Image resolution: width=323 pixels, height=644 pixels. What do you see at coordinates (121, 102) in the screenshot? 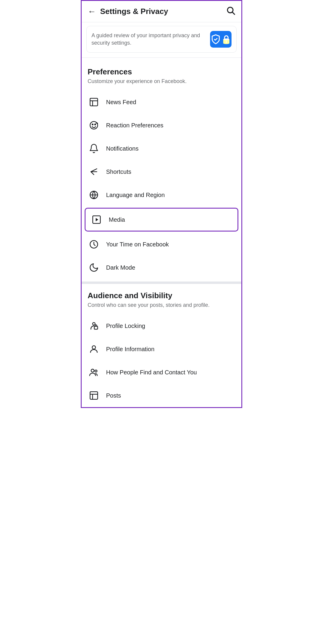
I see `news-feed-label: News Feed` at bounding box center [121, 102].